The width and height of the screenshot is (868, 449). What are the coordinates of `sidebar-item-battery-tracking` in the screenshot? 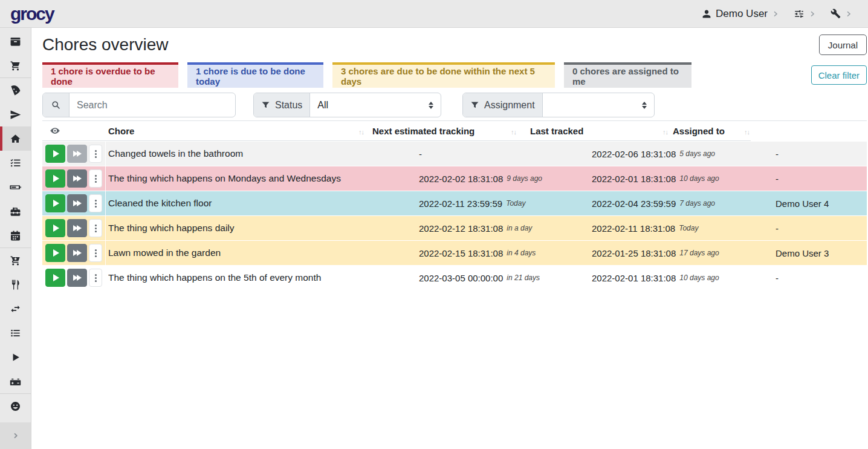 It's located at (16, 381).